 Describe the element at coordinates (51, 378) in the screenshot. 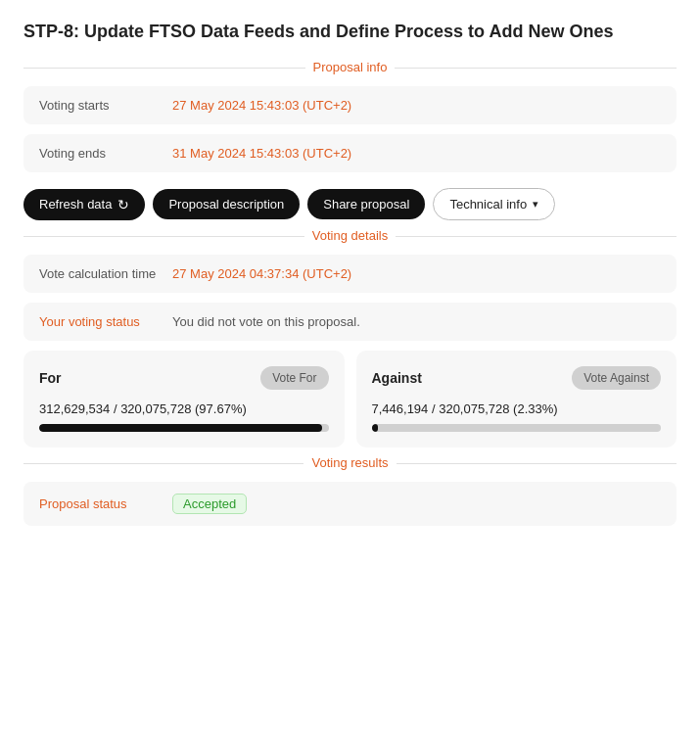

I see `vote-for-title: For` at that location.